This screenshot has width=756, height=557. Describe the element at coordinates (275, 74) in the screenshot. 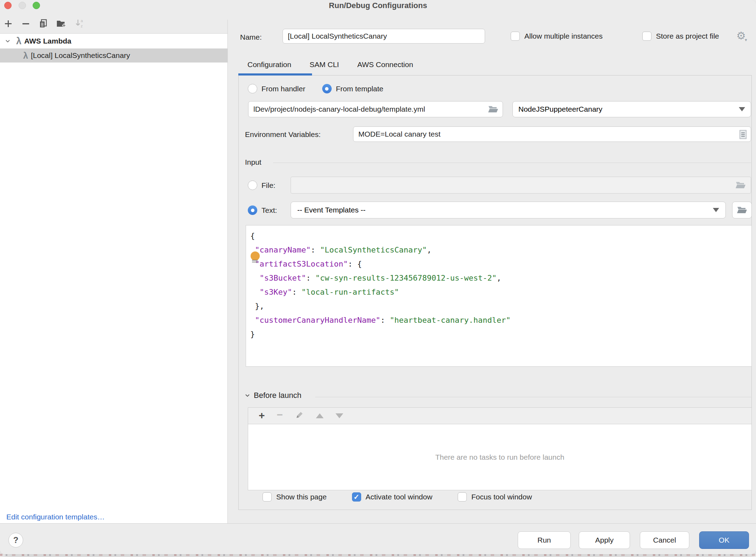

I see `active-tab-underline` at that location.